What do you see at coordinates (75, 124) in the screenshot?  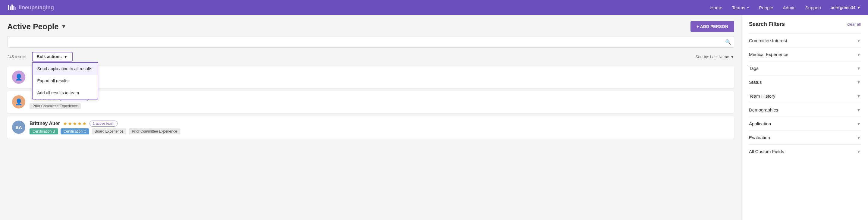 I see `star-rating: ★ ★ ★ ★ ★` at bounding box center [75, 124].